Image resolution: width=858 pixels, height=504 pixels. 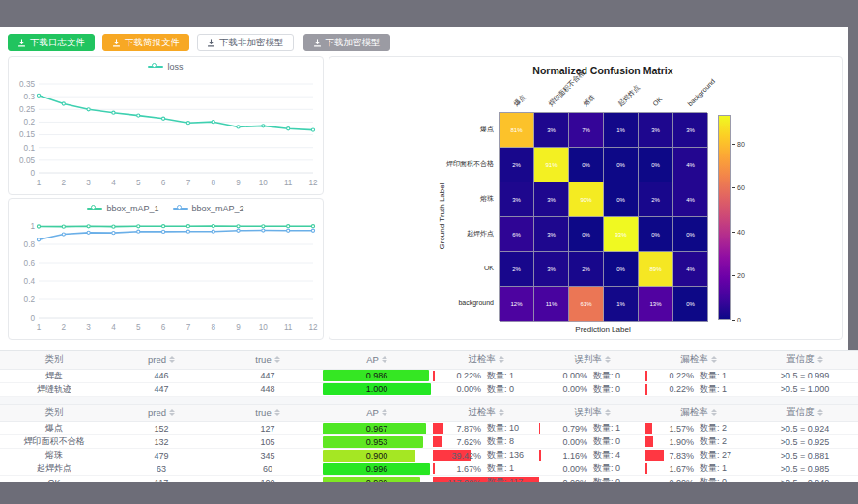 I want to click on svg-text: 3, so click(x=89, y=183).